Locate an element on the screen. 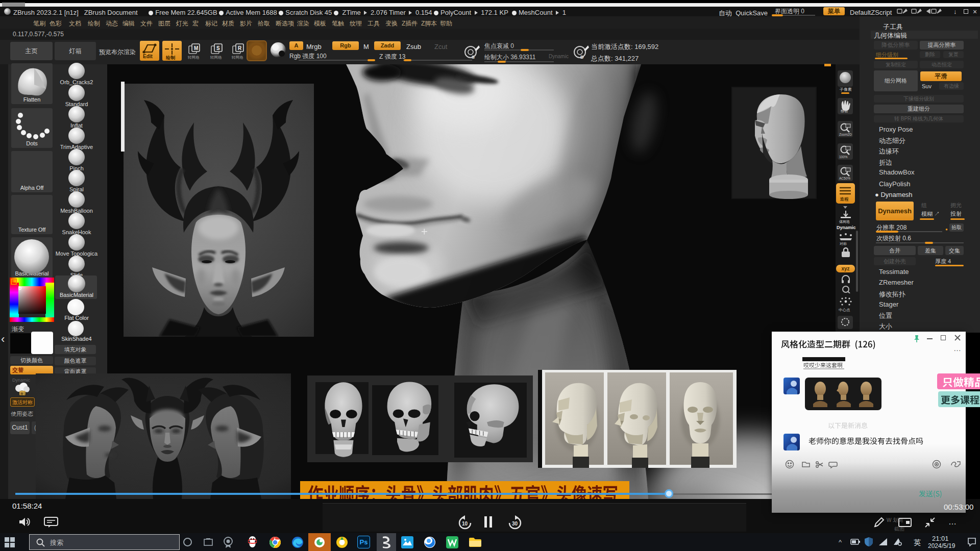  svg-text: 造程 is located at coordinates (844, 199).